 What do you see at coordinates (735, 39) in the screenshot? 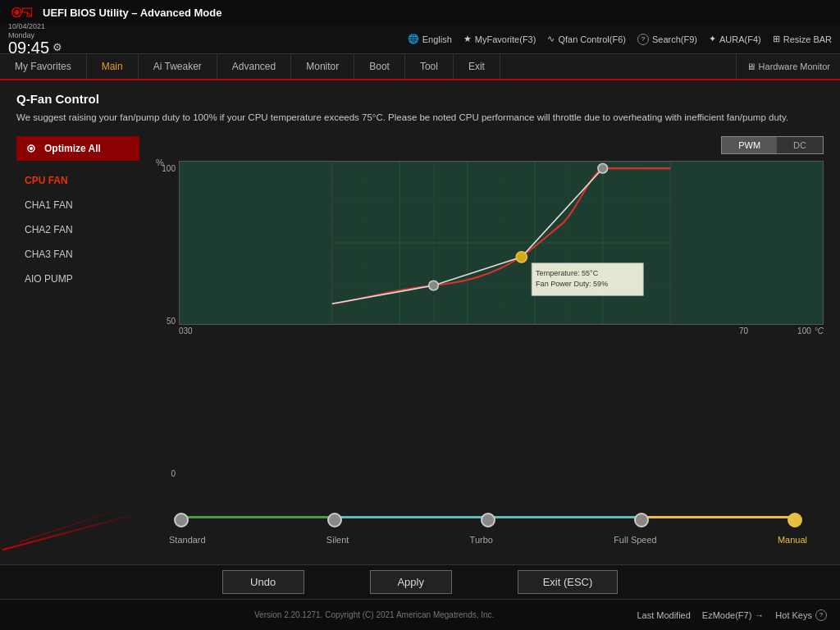
I see `aura-btn: ✦ AURA(F4)` at bounding box center [735, 39].